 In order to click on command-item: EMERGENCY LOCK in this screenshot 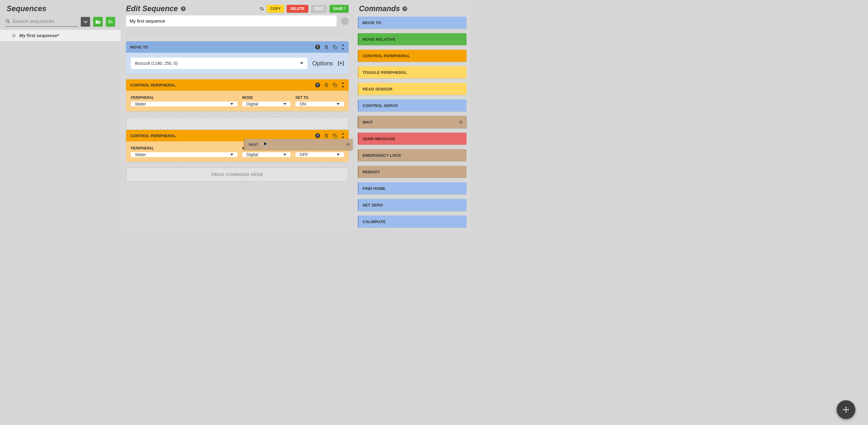, I will do `click(412, 155)`.